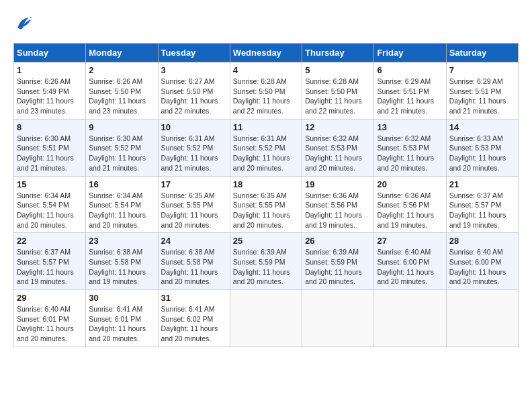  I want to click on col-wednesday: Wednesday, so click(266, 53).